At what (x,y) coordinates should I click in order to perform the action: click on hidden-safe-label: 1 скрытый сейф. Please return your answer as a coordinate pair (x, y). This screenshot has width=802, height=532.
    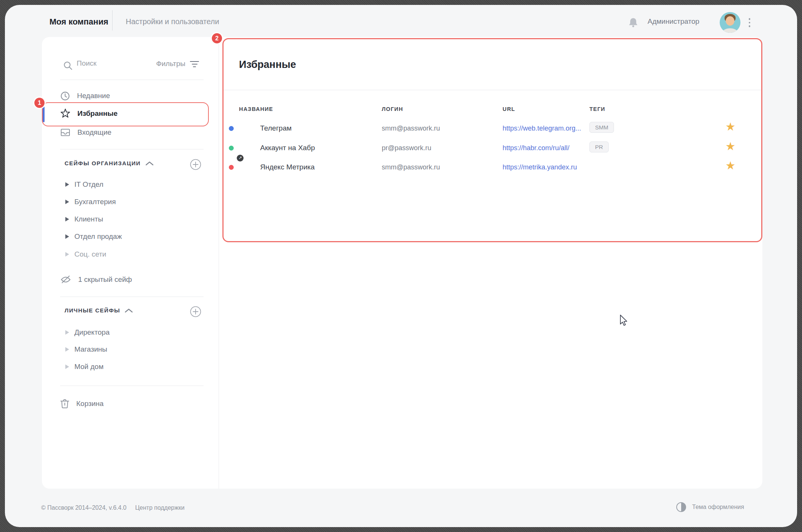
    Looking at the image, I should click on (105, 280).